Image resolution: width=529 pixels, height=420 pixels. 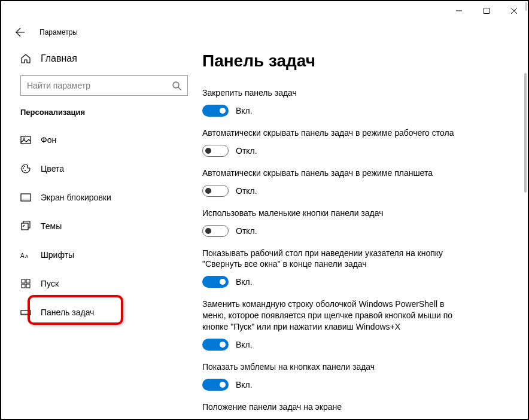 I want to click on dropdown-label: Положение панели задач на экране, so click(x=334, y=407).